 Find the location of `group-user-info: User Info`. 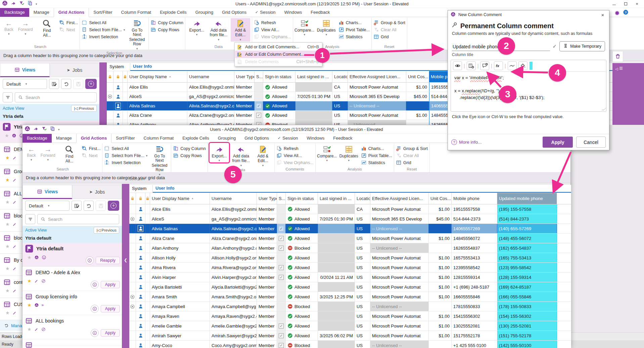

group-user-info: User Info is located at coordinates (362, 189).